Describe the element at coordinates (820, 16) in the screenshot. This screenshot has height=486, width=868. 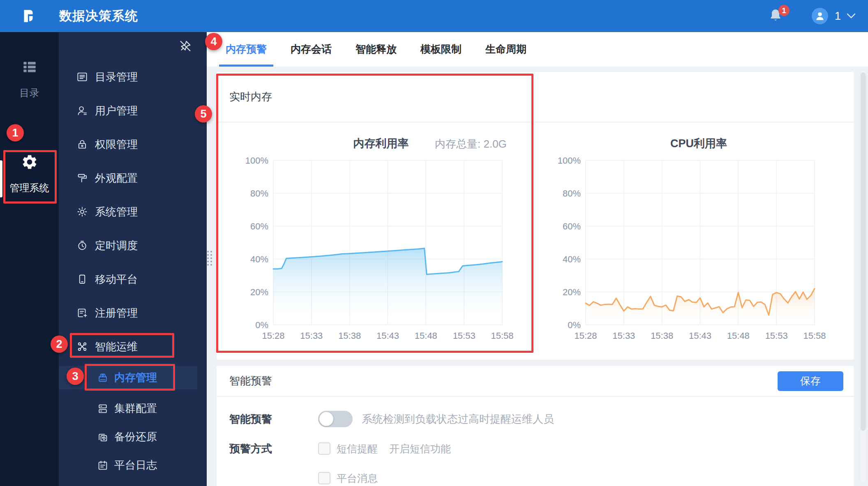
I see `avatar` at that location.